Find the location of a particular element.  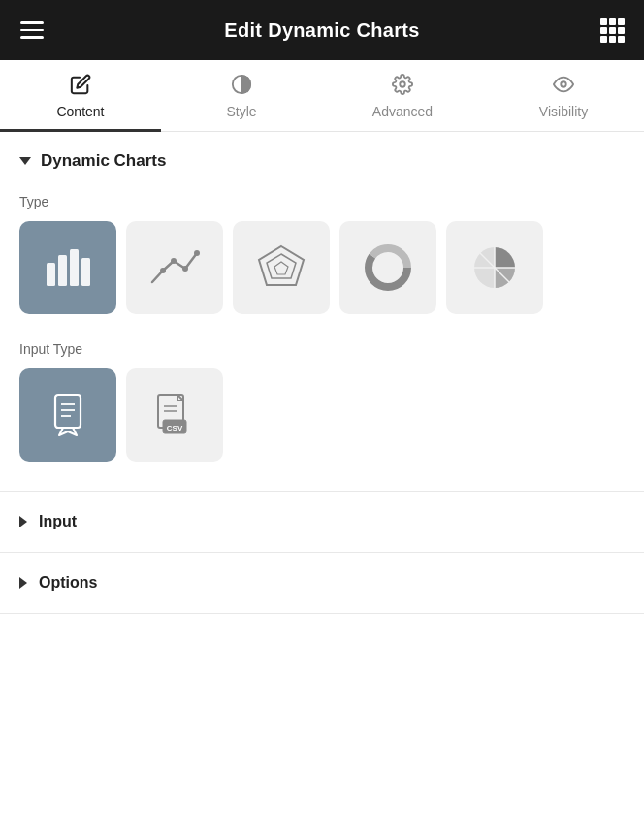

page-title: Edit Dynamic Charts is located at coordinates (322, 31).